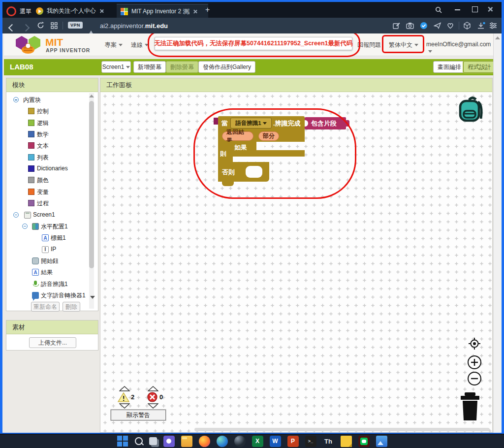  Describe the element at coordinates (449, 67) in the screenshot. I see `designer-view-button: 畫面編排` at that location.